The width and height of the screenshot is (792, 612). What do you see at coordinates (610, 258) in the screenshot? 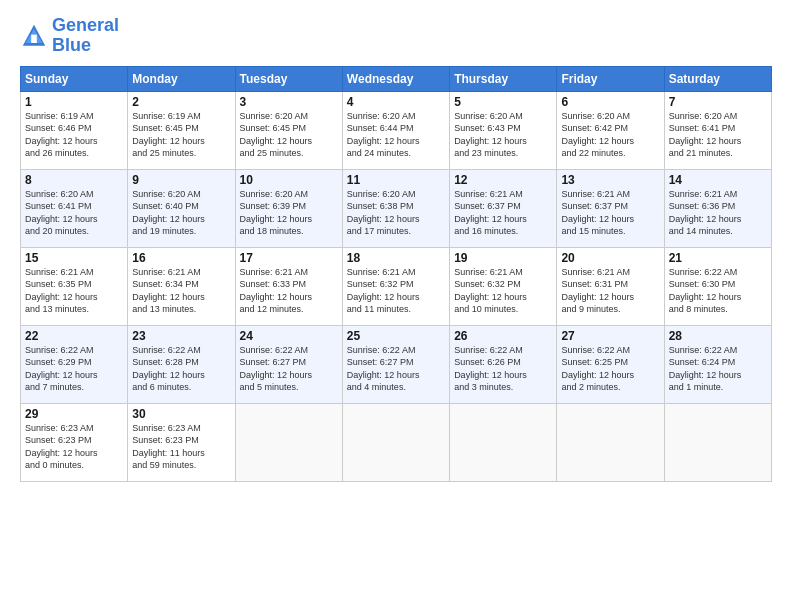
I see `day-number: 20` at bounding box center [610, 258].